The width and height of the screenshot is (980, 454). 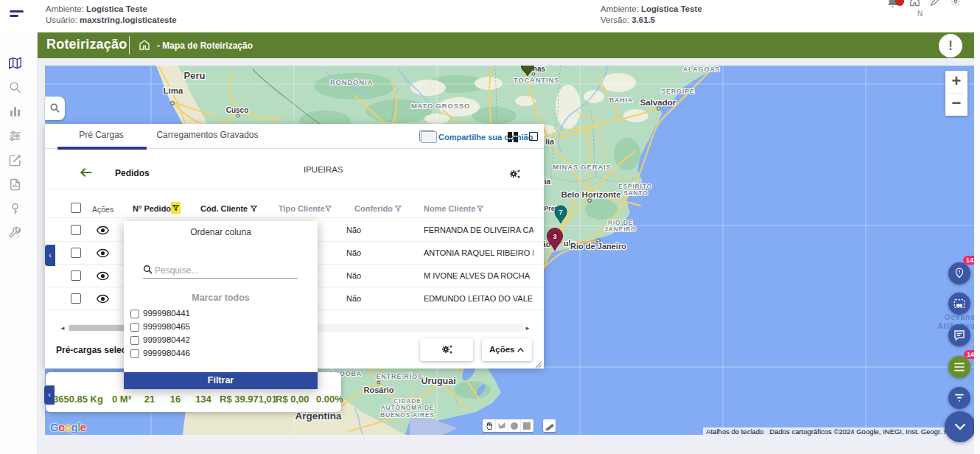 I want to click on svg-text: ALAGOAS, so click(x=701, y=69).